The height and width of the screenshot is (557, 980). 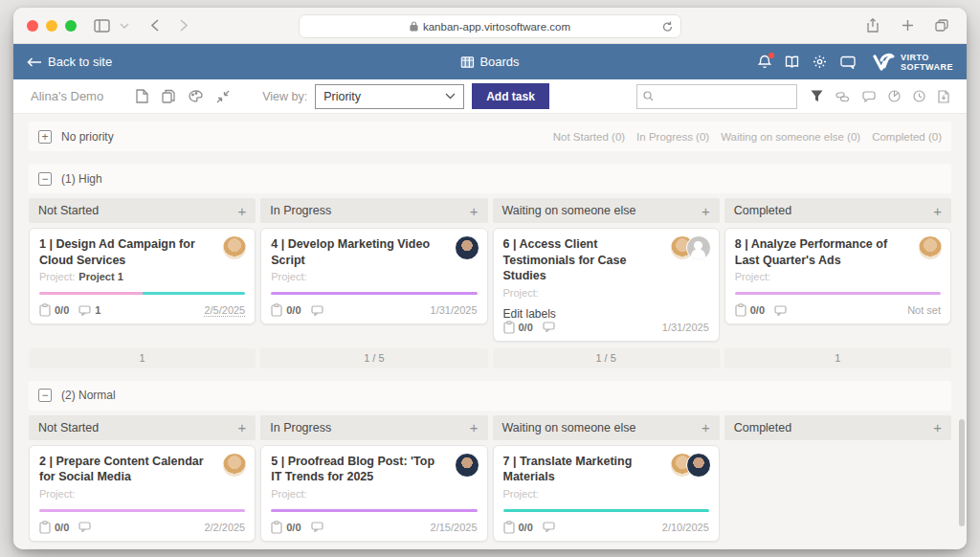 What do you see at coordinates (962, 473) in the screenshot?
I see `scrollbar` at bounding box center [962, 473].